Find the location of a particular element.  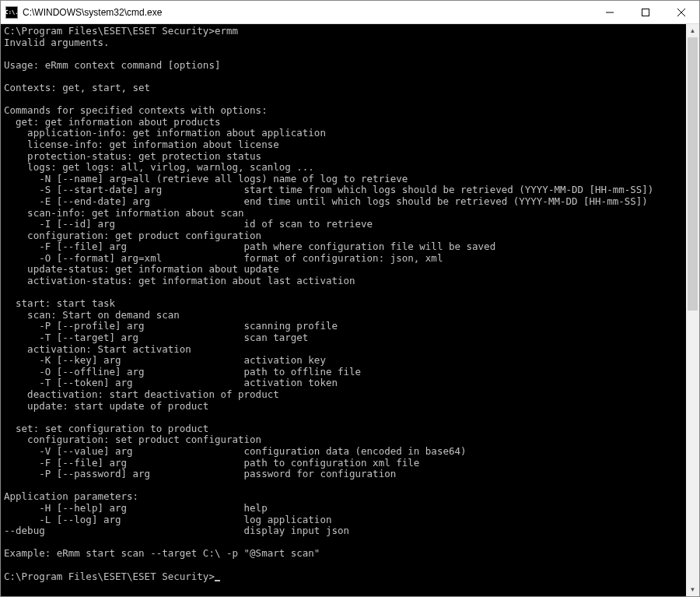

cmd-icon: C:\. is located at coordinates (12, 12).